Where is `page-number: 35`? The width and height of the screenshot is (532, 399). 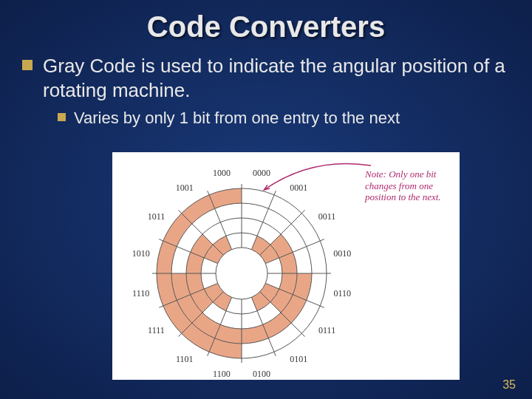
page-number: 35 is located at coordinates (509, 385).